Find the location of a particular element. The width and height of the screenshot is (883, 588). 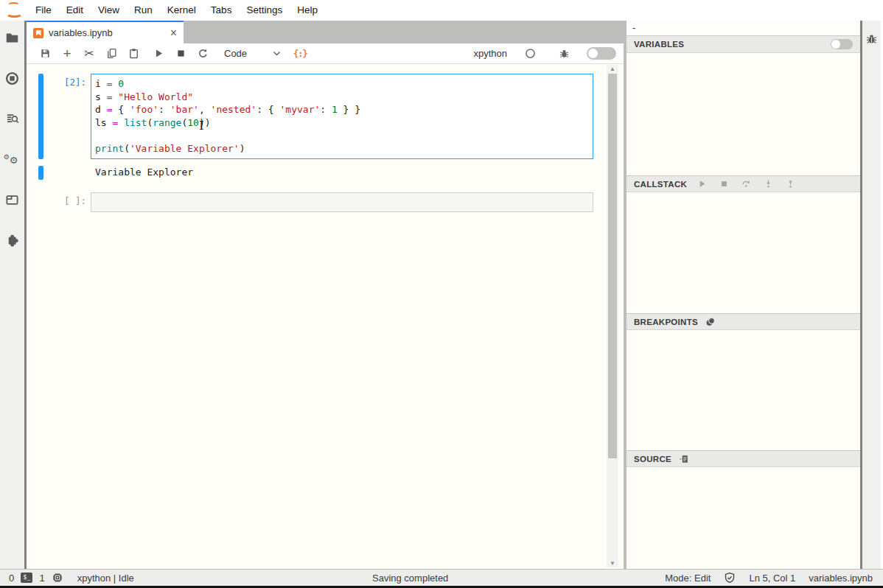

add-cell-button: + is located at coordinates (67, 54).